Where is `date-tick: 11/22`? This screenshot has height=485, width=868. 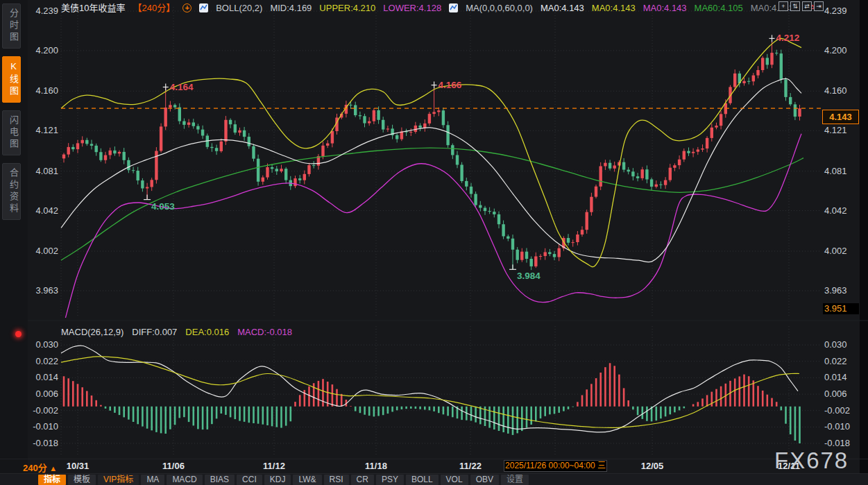
date-tick: 11/22 is located at coordinates (470, 466).